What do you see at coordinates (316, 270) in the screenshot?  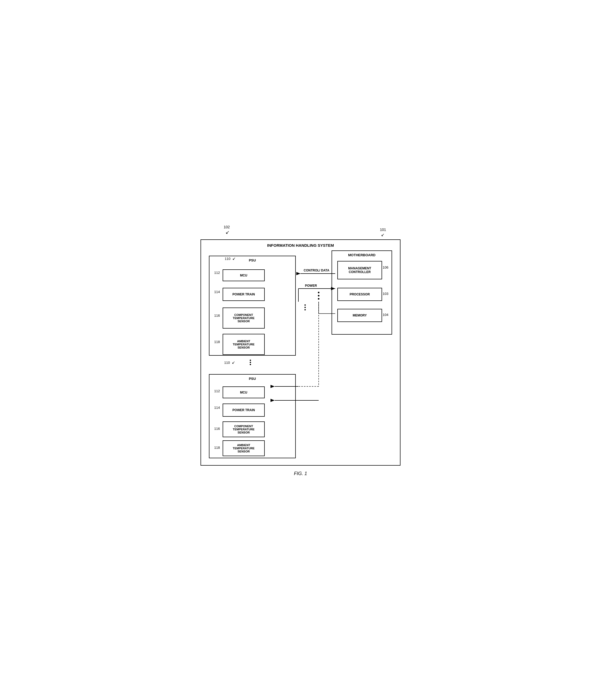 I see `svg-text: CONTROL/ DATA` at bounding box center [316, 270].